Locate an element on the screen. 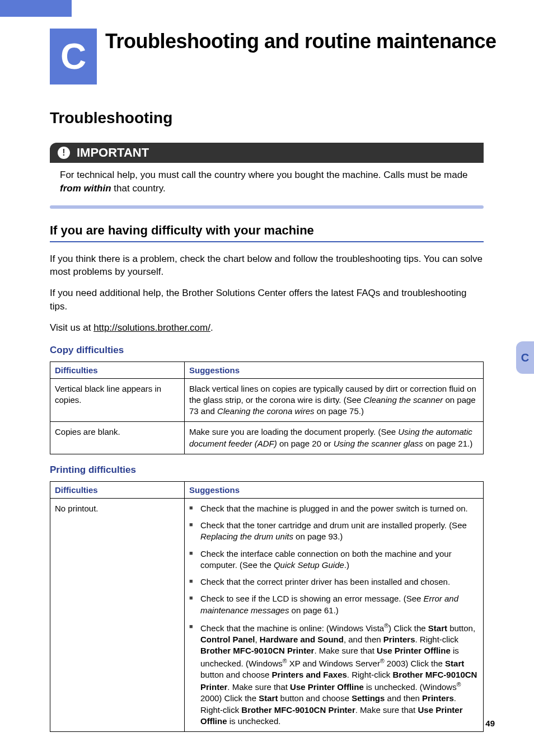 The image size is (534, 756). xref-link: Using the scanner glass is located at coordinates (378, 443).